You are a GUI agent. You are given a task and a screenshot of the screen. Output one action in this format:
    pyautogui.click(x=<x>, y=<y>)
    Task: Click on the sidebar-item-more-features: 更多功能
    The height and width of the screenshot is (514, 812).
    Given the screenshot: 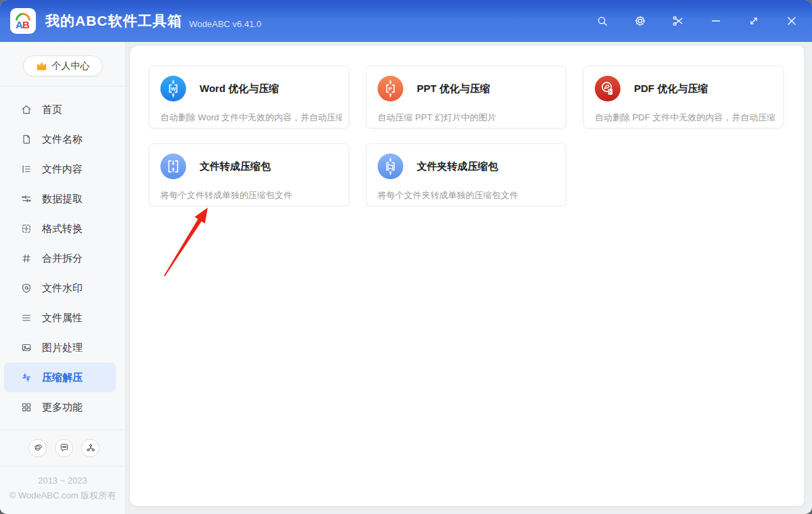 What is the action you would take?
    pyautogui.click(x=62, y=407)
    